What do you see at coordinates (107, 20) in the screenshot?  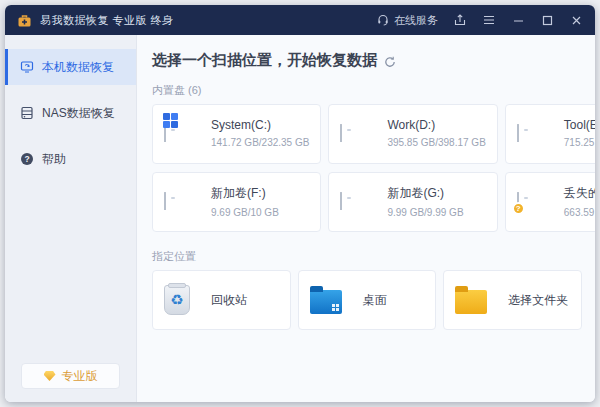 I see `app-title: 易我数据恢复 专业版 终身` at bounding box center [107, 20].